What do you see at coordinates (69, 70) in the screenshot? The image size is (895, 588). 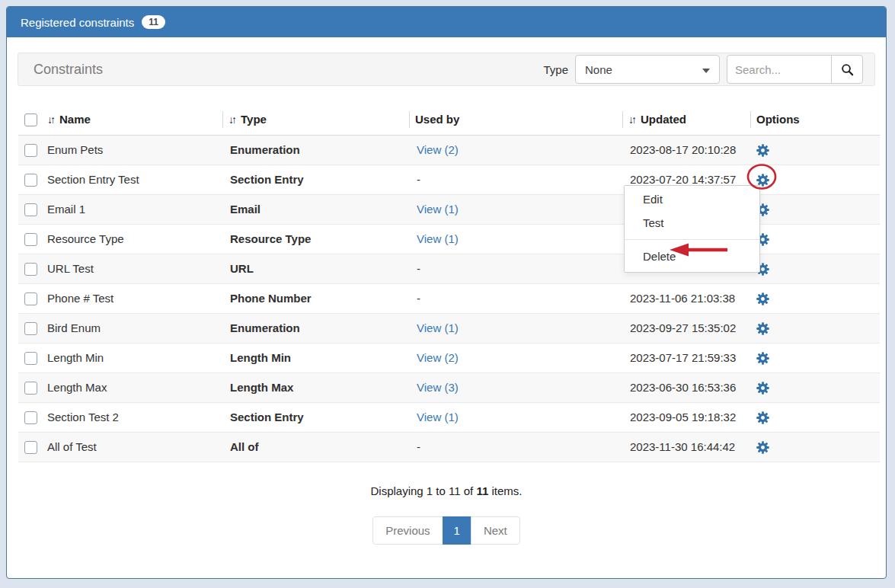 I see `toolbar-title: Constraints` at bounding box center [69, 70].